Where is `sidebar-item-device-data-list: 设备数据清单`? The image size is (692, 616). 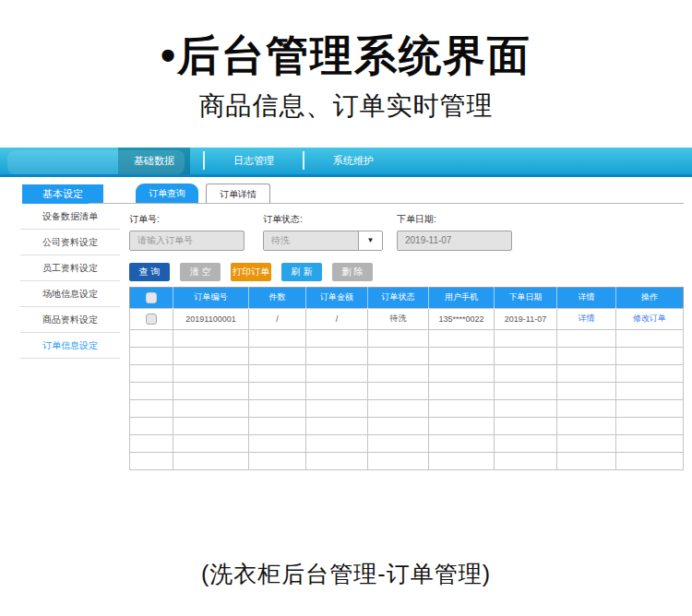 sidebar-item-device-data-list: 设备数据清单 is located at coordinates (70, 217).